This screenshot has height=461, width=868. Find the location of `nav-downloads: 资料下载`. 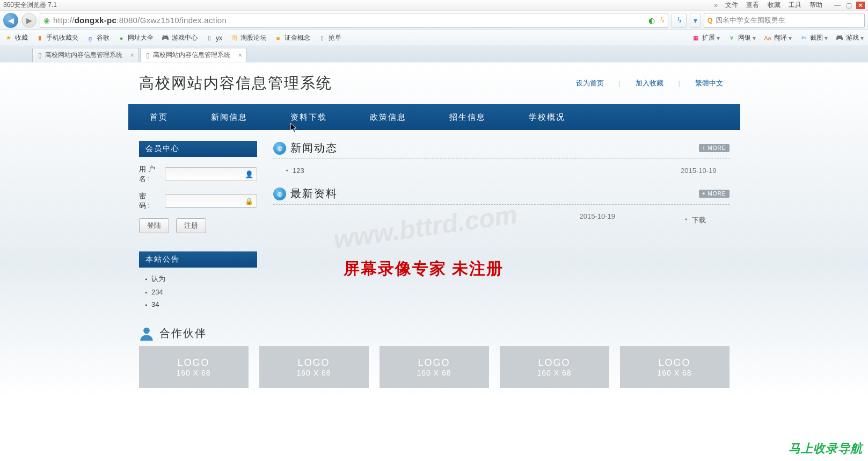

nav-downloads: 资料下载 is located at coordinates (309, 117).